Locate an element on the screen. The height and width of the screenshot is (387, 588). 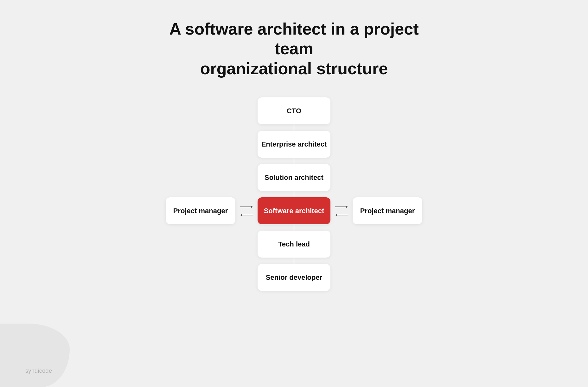
page-title: A software architect in a project team o… is located at coordinates (294, 49).